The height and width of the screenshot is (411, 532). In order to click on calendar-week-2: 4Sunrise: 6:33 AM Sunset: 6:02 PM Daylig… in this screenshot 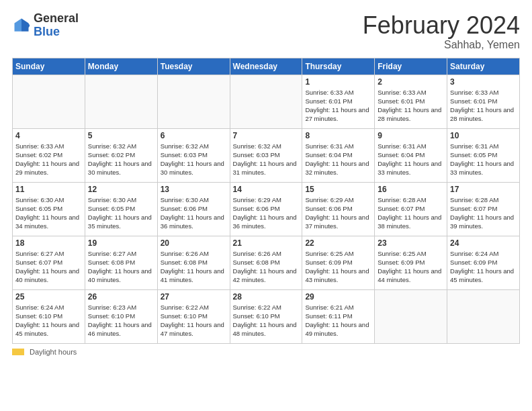, I will do `click(266, 155)`.